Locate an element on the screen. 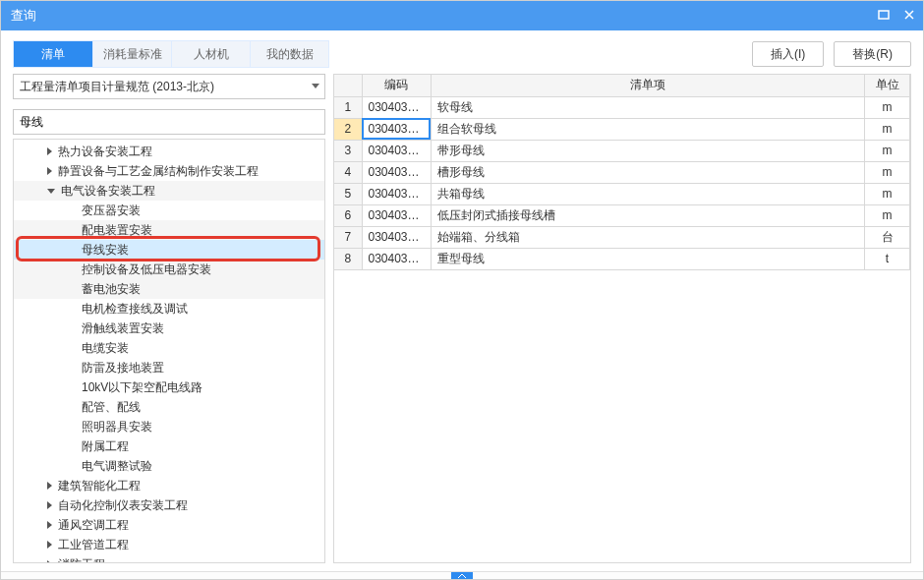 Image resolution: width=924 pixels, height=580 pixels. search-input is located at coordinates (169, 122).